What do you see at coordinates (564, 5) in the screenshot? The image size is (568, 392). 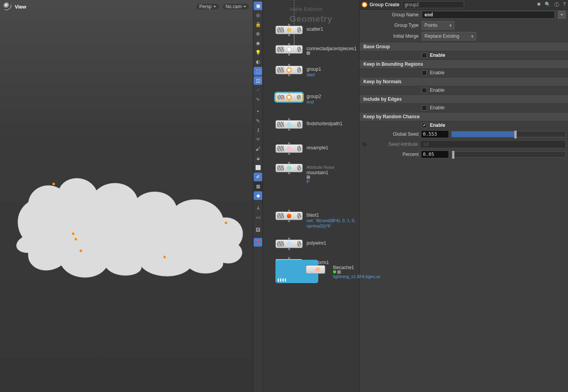 I see `help-icon: ?` at bounding box center [564, 5].